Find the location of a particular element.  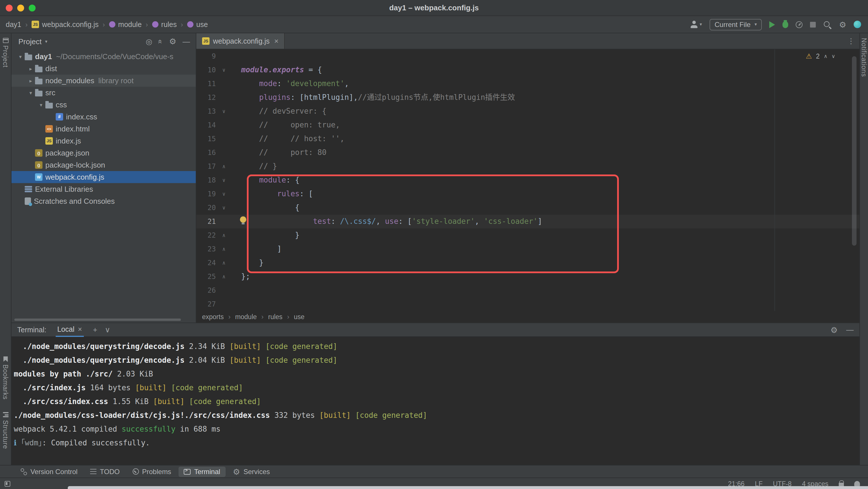

terminal-tab-local: Local × is located at coordinates (69, 330).